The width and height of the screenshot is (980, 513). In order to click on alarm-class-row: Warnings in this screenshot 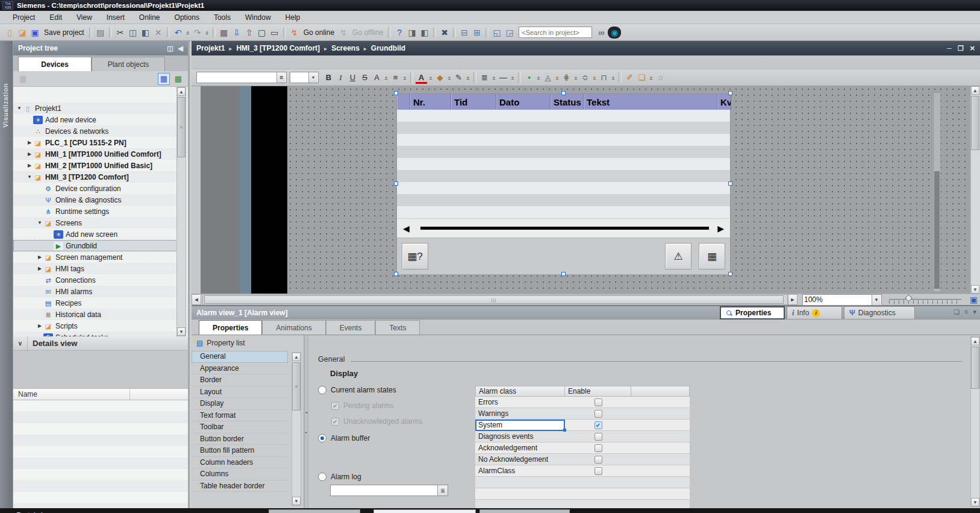, I will do `click(582, 414)`.